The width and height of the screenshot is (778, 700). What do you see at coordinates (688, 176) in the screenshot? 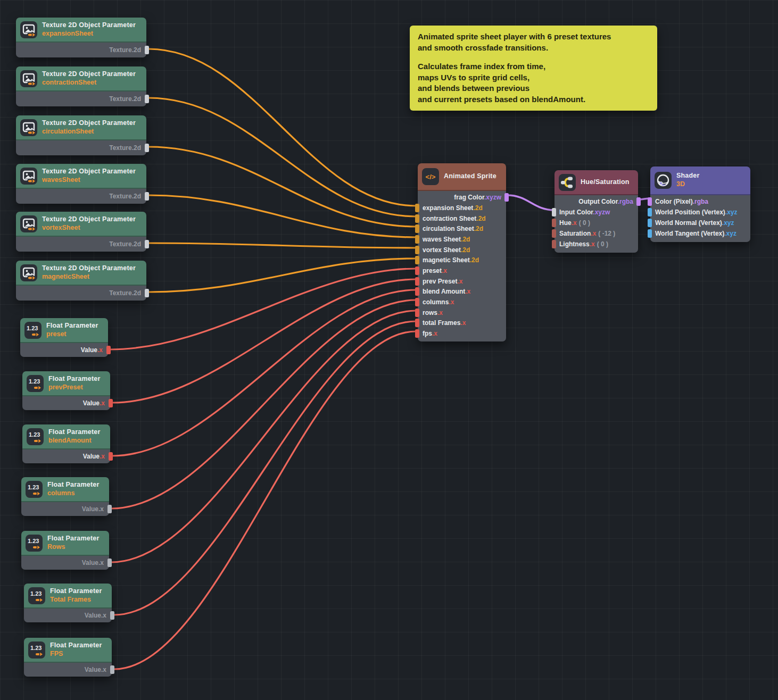
I see `node-title: Shader` at bounding box center [688, 176].